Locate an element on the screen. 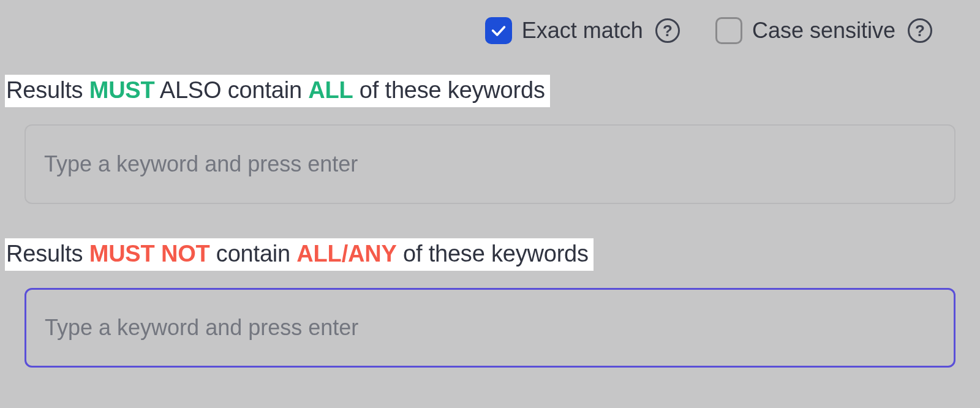 The image size is (980, 408). heading-text: contain is located at coordinates (254, 254).